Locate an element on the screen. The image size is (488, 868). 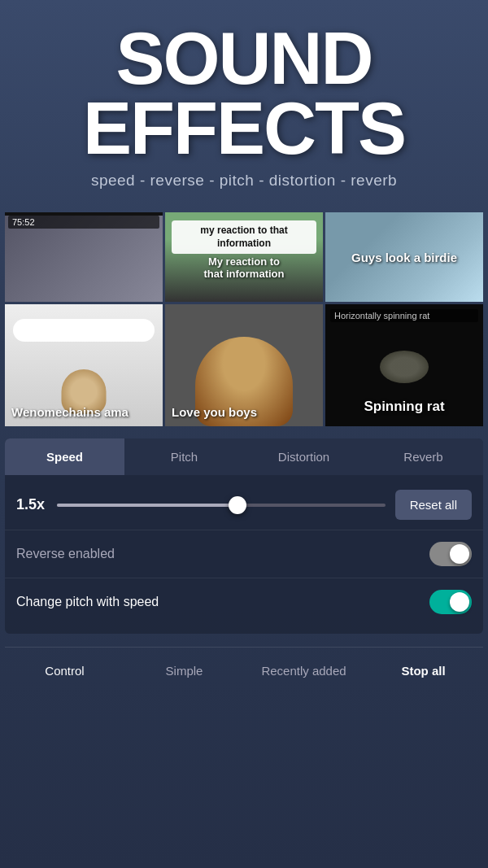
toggle-knob-pitch is located at coordinates (460, 602).